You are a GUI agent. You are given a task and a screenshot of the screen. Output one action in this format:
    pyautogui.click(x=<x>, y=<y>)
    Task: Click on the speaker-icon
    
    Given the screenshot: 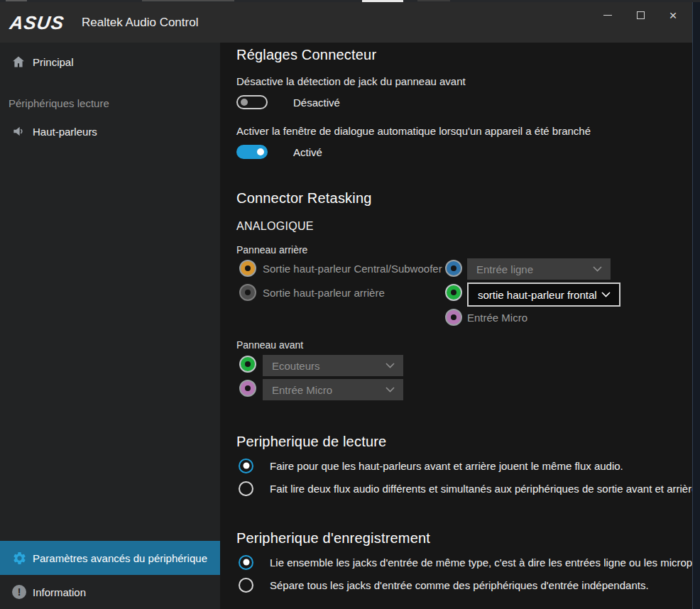 What is the action you would take?
    pyautogui.click(x=18, y=131)
    